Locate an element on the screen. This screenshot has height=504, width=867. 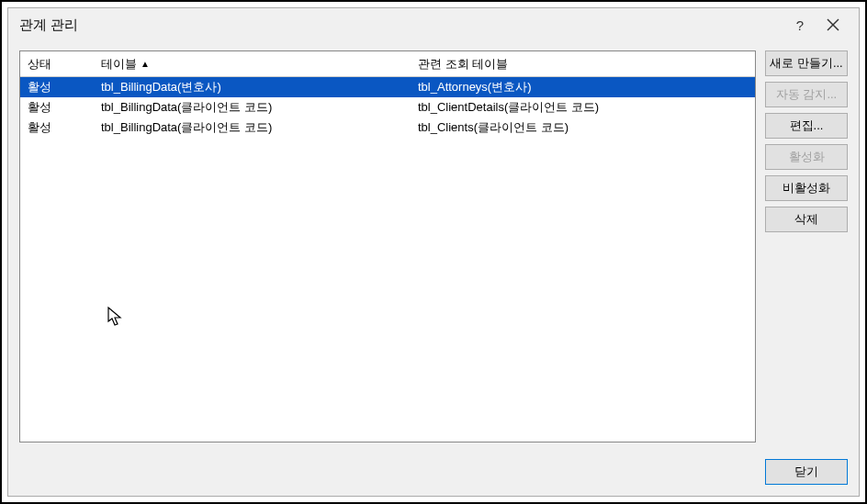
delete-button: 삭제 is located at coordinates (806, 219).